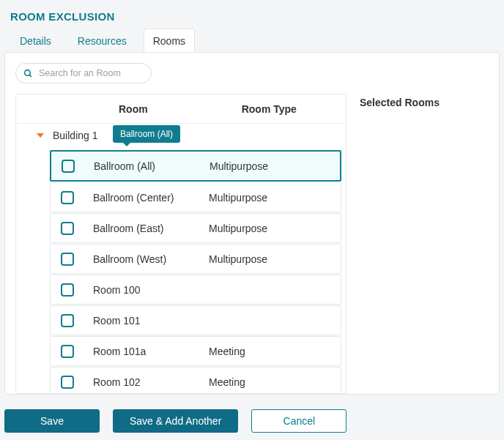 This screenshot has width=504, height=440. I want to click on tab-resources: Resources, so click(103, 41).